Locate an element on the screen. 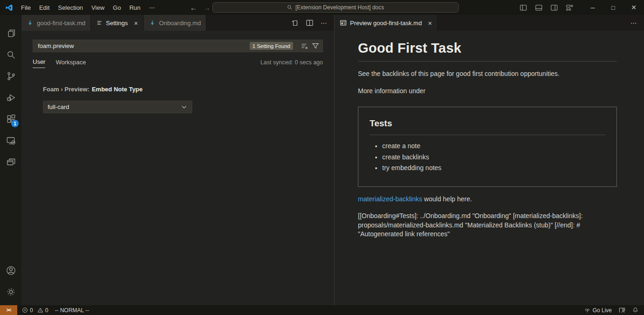 This screenshot has width=644, height=315. clear-filters-icon is located at coordinates (304, 46).